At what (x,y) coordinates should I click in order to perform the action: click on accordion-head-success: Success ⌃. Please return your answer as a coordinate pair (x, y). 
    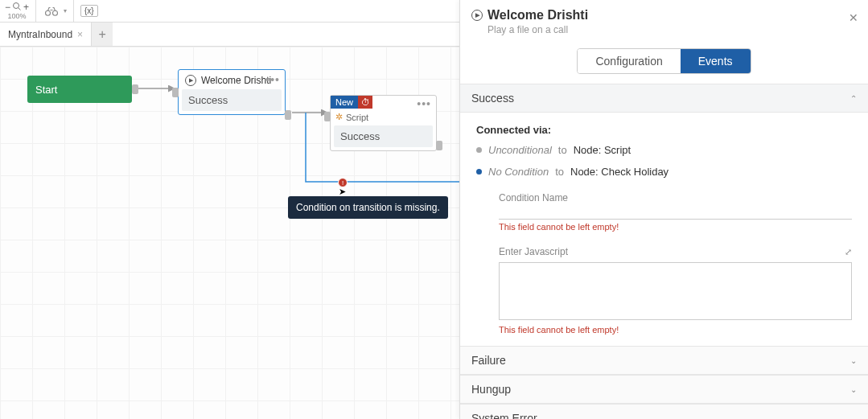
    Looking at the image, I should click on (664, 98).